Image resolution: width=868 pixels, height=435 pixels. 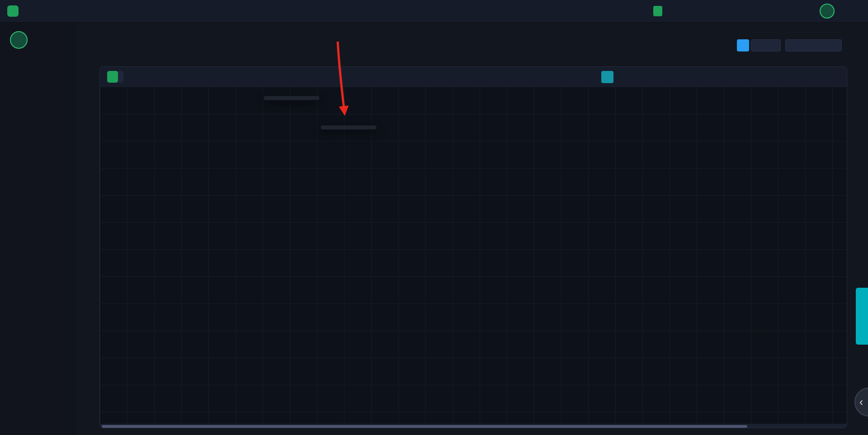 What do you see at coordinates (473, 426) in the screenshot?
I see `horizontal-scrollbar` at bounding box center [473, 426].